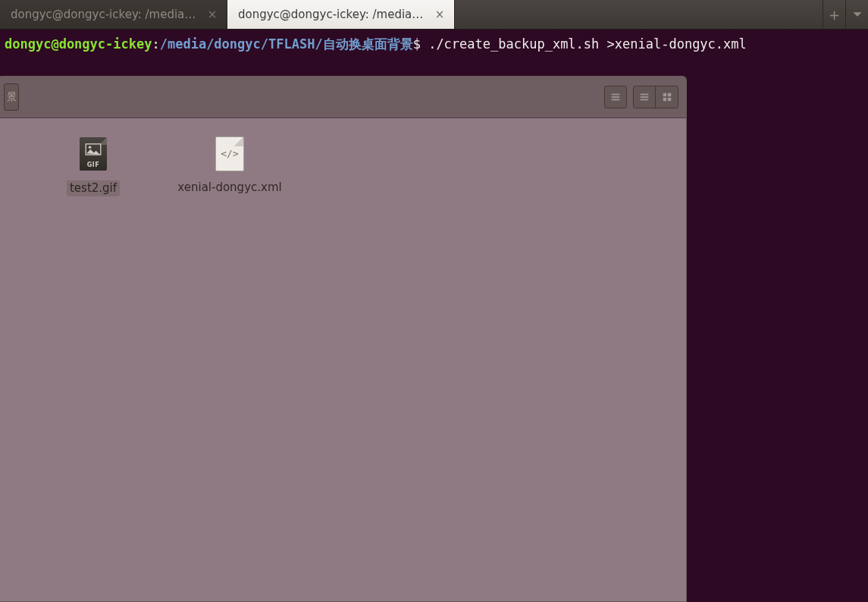  What do you see at coordinates (229, 188) in the screenshot?
I see `file-name-label: xenial-dongyc.xml` at bounding box center [229, 188].